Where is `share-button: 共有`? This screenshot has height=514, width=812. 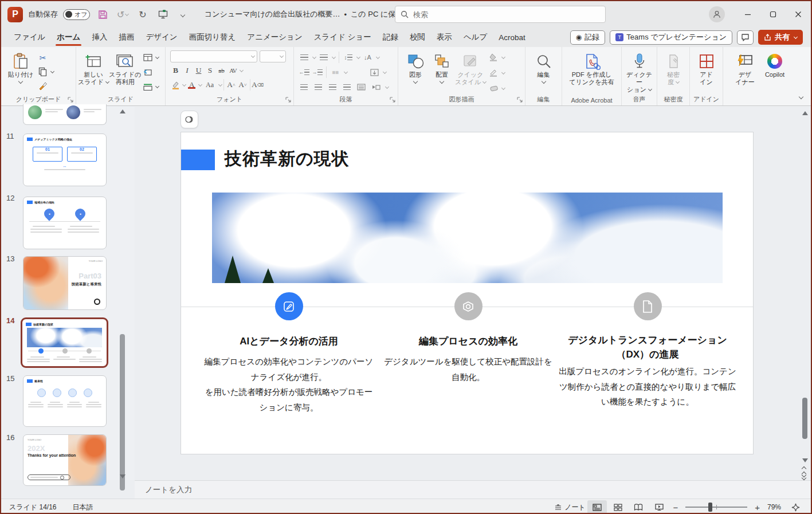 share-button: 共有 is located at coordinates (780, 37).